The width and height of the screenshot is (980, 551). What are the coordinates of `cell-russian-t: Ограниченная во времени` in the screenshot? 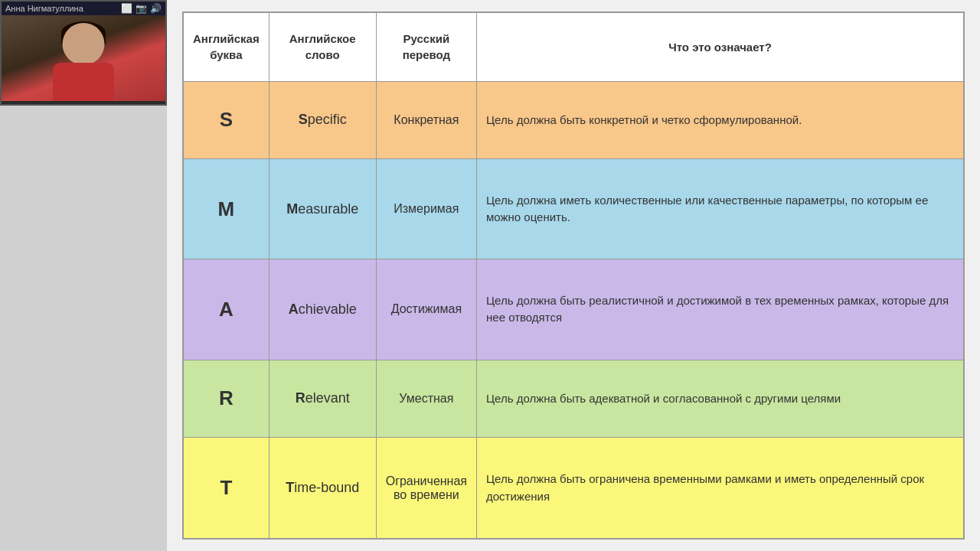 It's located at (426, 488).